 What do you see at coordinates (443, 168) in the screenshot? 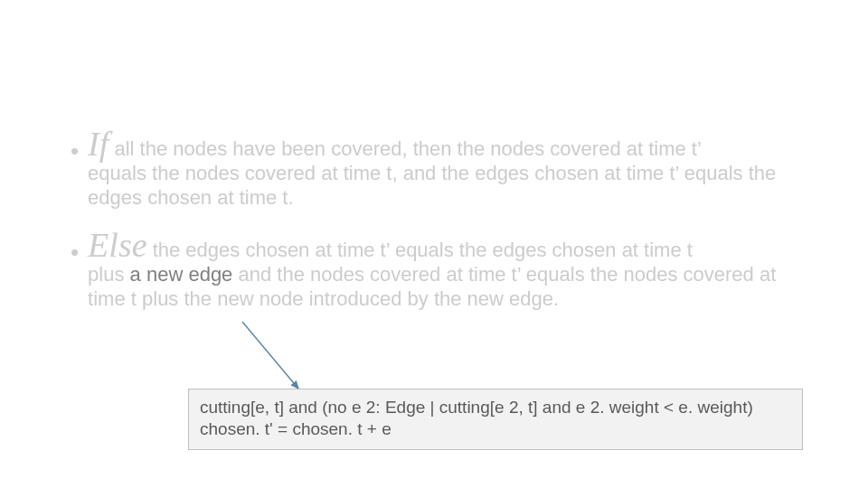
I see `bullet-if-body: If all the nodes have been covered, then…` at bounding box center [443, 168].